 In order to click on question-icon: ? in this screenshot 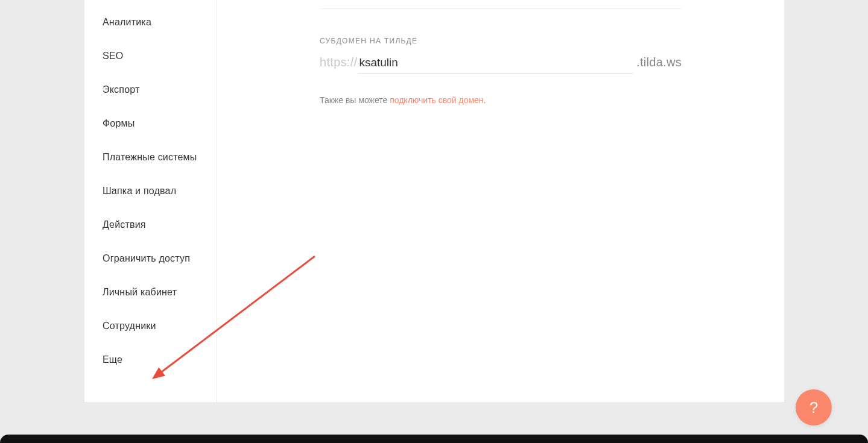, I will do `click(814, 407)`.